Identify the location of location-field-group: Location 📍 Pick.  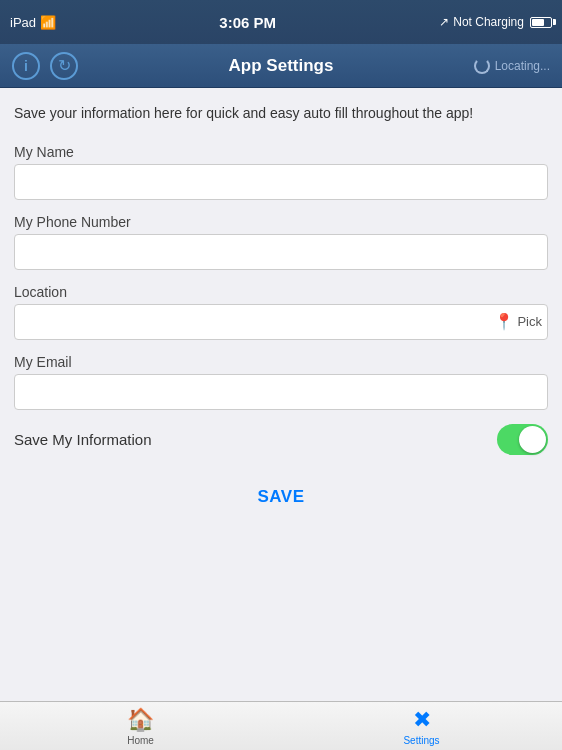
(281, 312).